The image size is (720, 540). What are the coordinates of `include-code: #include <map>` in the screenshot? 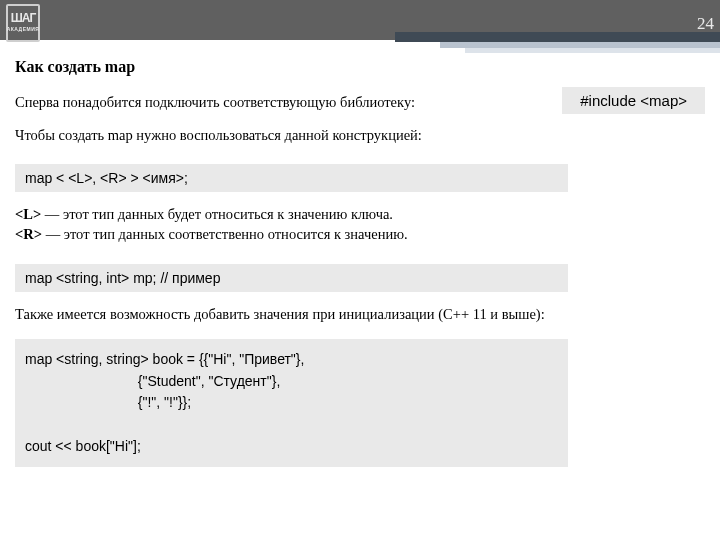 It's located at (634, 100).